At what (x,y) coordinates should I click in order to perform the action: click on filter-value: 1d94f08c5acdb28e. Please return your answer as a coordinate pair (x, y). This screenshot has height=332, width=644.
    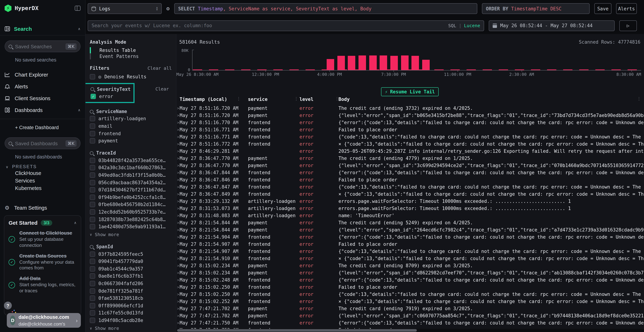
    Looking at the image, I should click on (131, 320).